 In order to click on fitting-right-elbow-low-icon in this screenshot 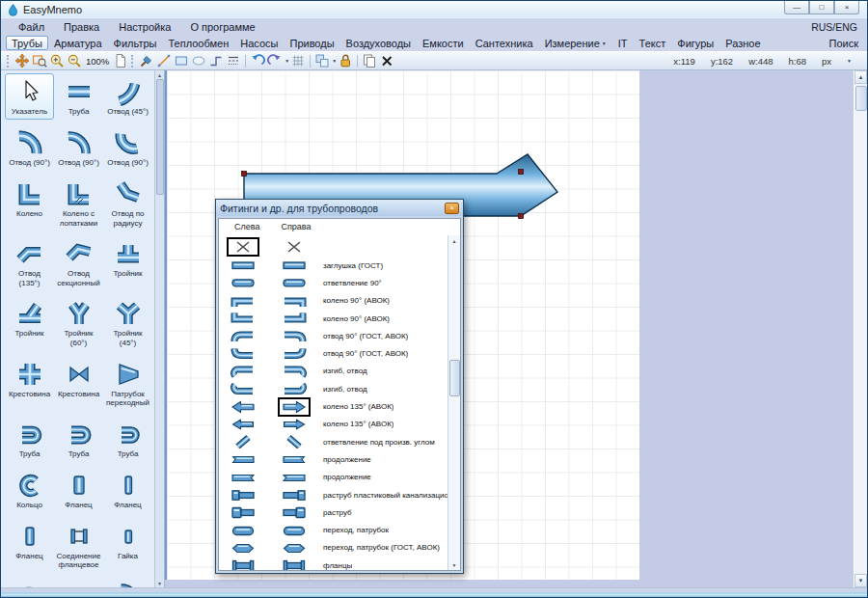, I will do `click(294, 301)`.